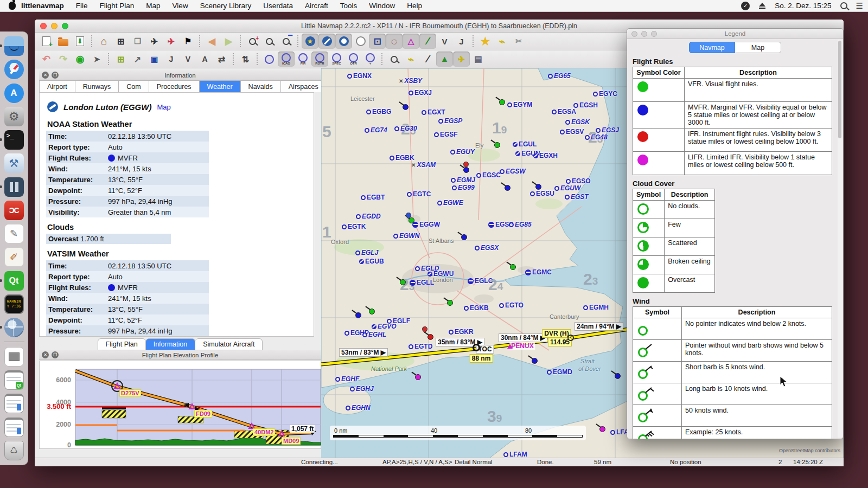 The image size is (868, 488). What do you see at coordinates (120, 41) in the screenshot?
I see `fit-selection-button: ⊞` at bounding box center [120, 41].